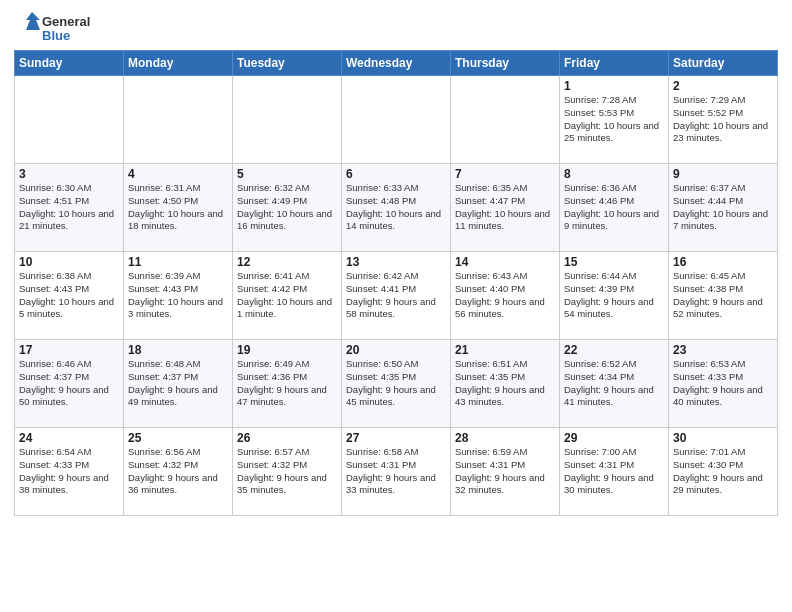  Describe the element at coordinates (723, 438) in the screenshot. I see `day-number: 30` at that location.